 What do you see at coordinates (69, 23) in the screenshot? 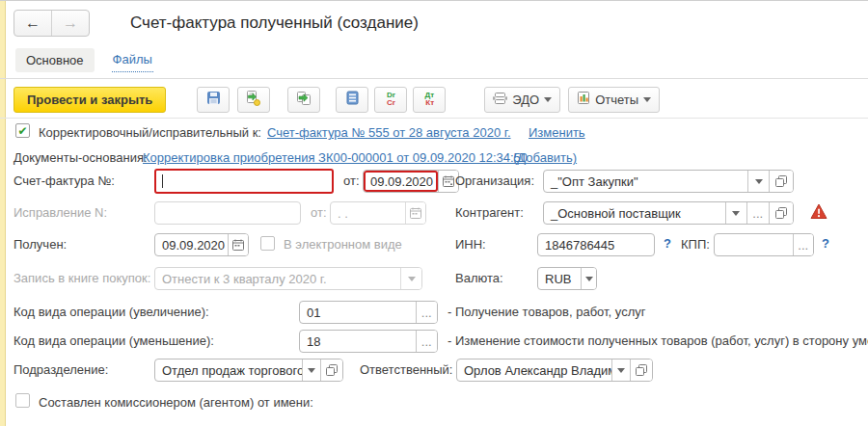
I see `forward-arrow-icon` at bounding box center [69, 23].